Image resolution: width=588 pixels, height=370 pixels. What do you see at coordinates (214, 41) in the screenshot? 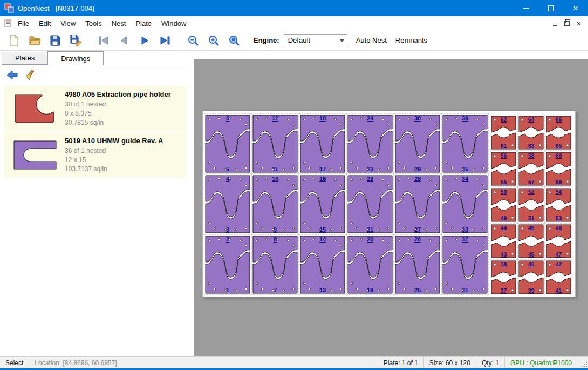
I see `zoom-in-button` at bounding box center [214, 41].